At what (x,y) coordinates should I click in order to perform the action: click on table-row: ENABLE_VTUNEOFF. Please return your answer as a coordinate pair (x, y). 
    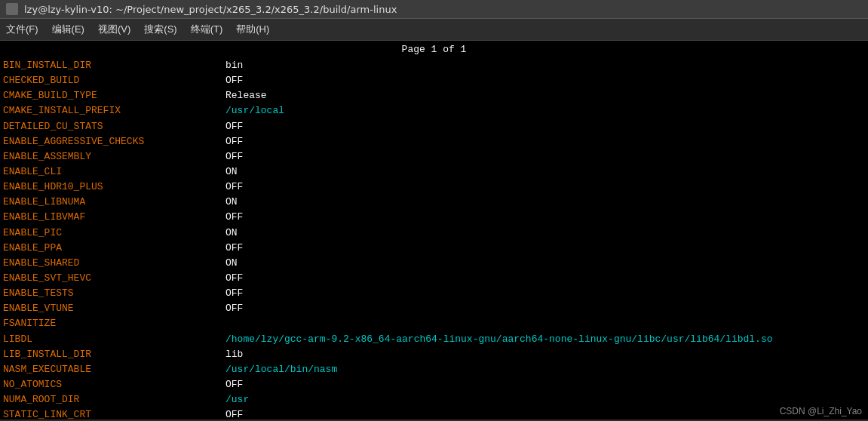
    Looking at the image, I should click on (434, 309).